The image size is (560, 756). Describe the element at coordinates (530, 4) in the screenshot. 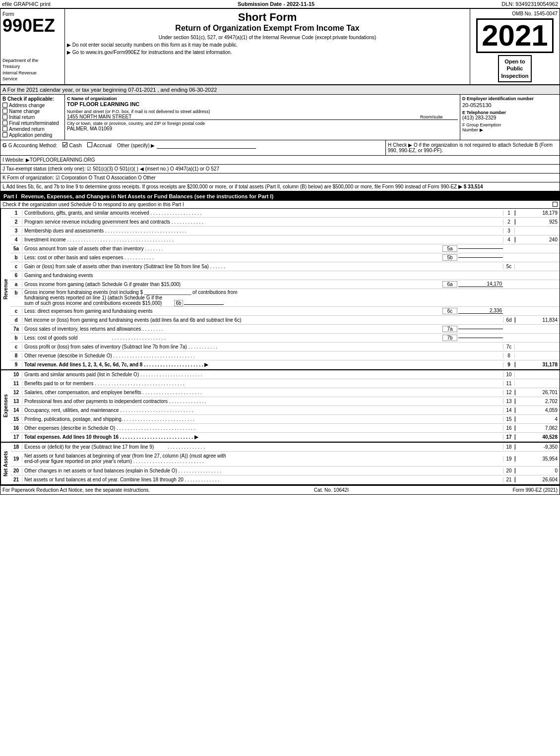

I see `dln-number: DLN: 93492319054962` at that location.